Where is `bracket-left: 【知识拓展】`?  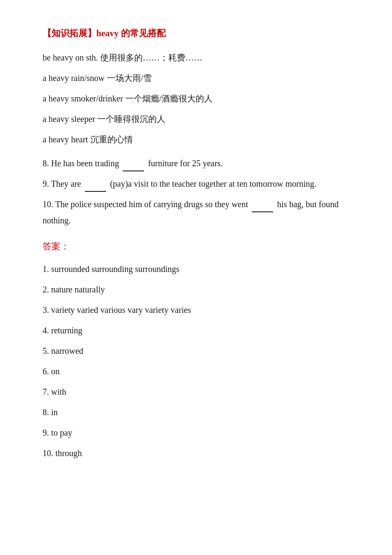
bracket-left: 【知识拓展】 is located at coordinates (69, 33).